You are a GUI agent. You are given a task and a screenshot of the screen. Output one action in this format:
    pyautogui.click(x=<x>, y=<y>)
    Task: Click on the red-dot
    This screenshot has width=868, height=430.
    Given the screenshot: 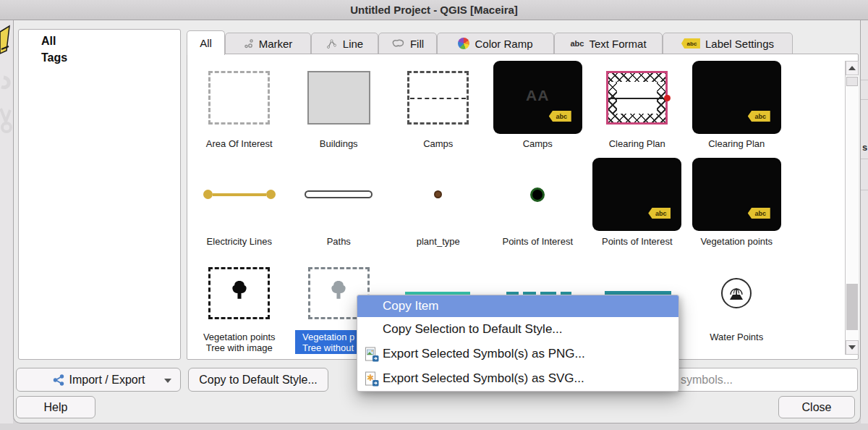 What is the action you would take?
    pyautogui.click(x=667, y=98)
    